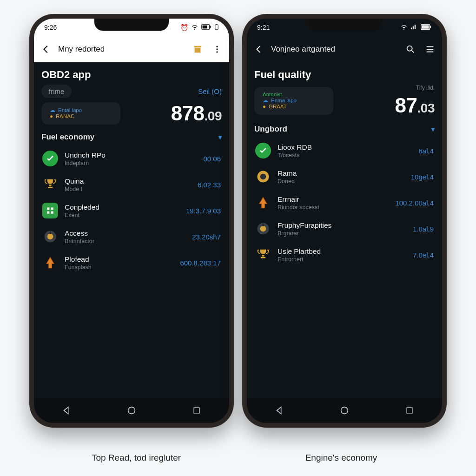 The image size is (476, 476). Describe the element at coordinates (196, 113) in the screenshot. I see `hero-value: 878.09` at that location.